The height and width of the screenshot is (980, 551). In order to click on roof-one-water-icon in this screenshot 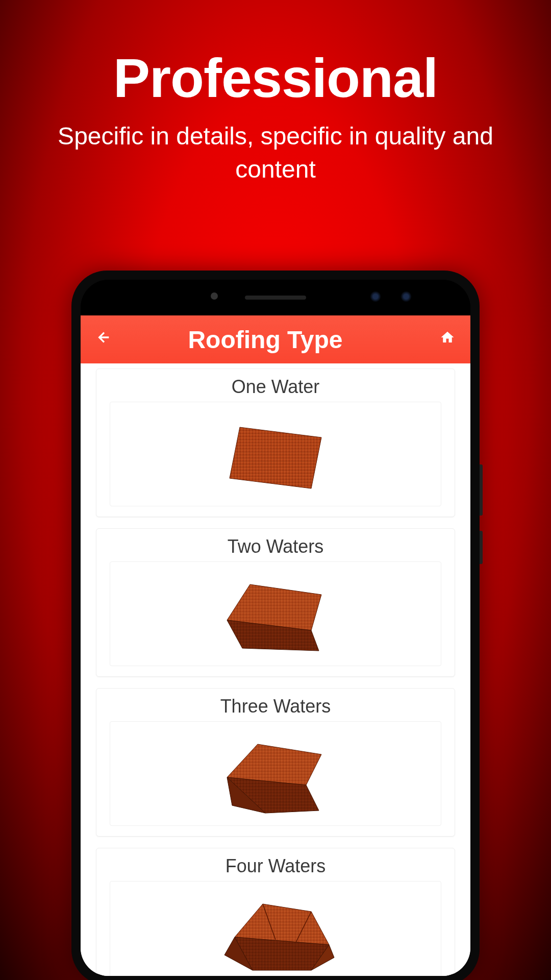, I will do `click(276, 454)`.